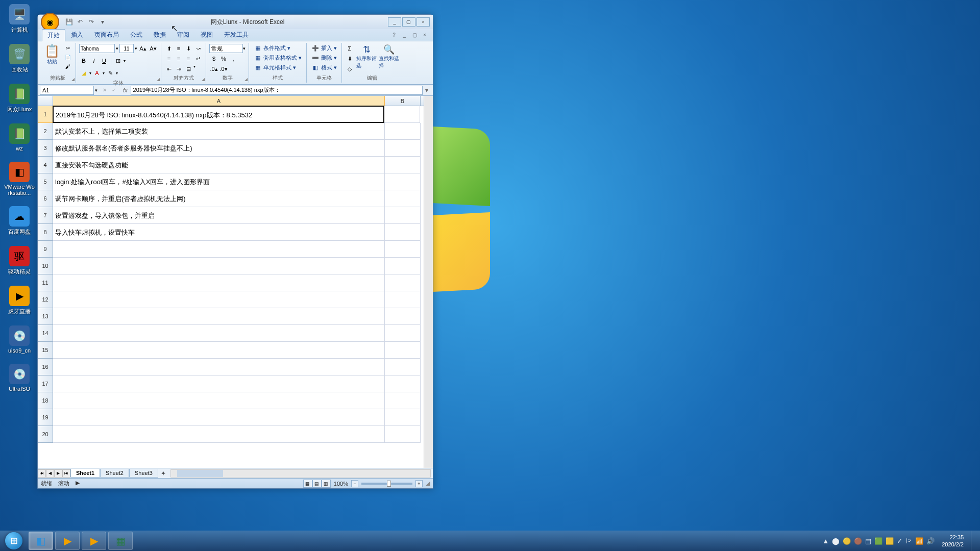  Describe the element at coordinates (878, 541) in the screenshot. I see `tray-icon-5: 🟩` at that location.